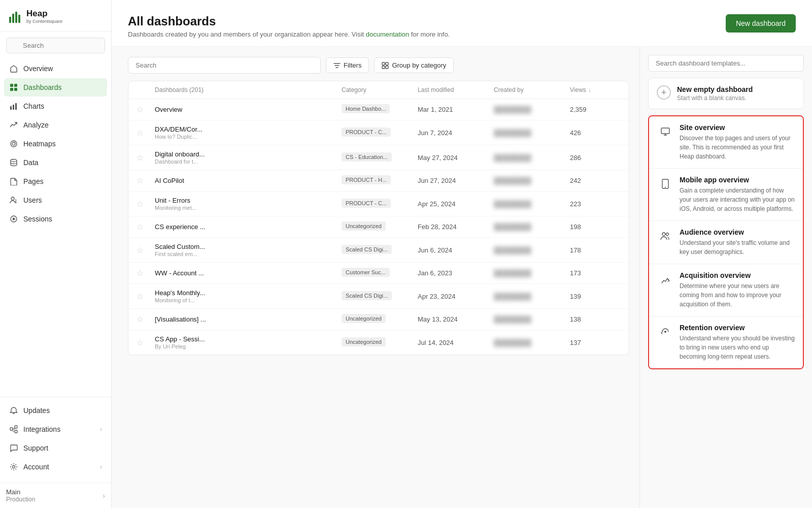 The width and height of the screenshot is (812, 508). What do you see at coordinates (380, 181) in the screenshot?
I see `category-cell: PRODUCT - H...` at bounding box center [380, 181].